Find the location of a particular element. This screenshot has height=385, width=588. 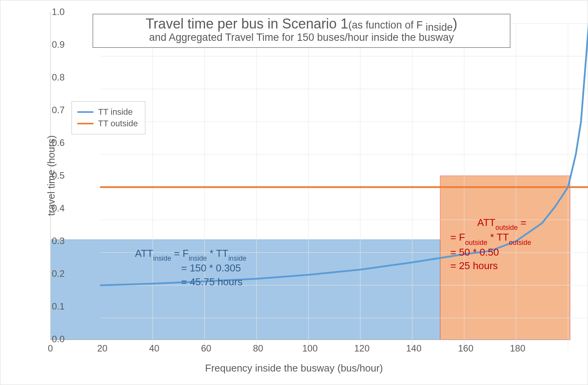

x-tick: 60 is located at coordinates (206, 348).